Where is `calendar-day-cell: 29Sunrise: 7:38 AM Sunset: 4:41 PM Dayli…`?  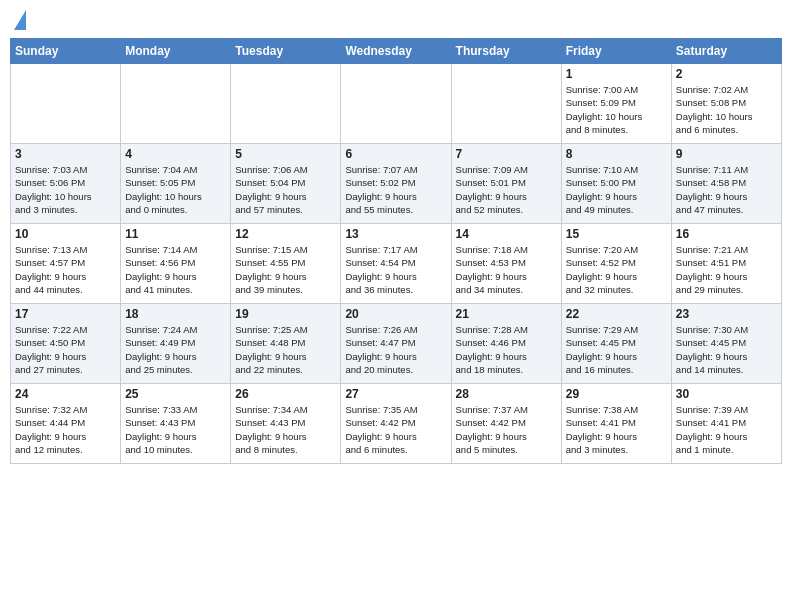 calendar-day-cell: 29Sunrise: 7:38 AM Sunset: 4:41 PM Dayli… is located at coordinates (616, 424).